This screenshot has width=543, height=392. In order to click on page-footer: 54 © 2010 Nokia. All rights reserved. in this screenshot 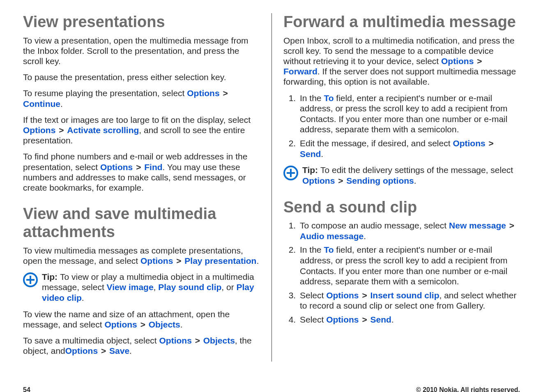, I will do `click(272, 389)`.